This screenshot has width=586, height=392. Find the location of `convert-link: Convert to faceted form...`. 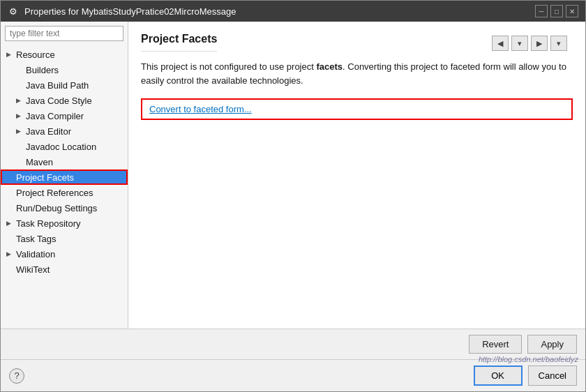

convert-link: Convert to faceted form... is located at coordinates (201, 109).